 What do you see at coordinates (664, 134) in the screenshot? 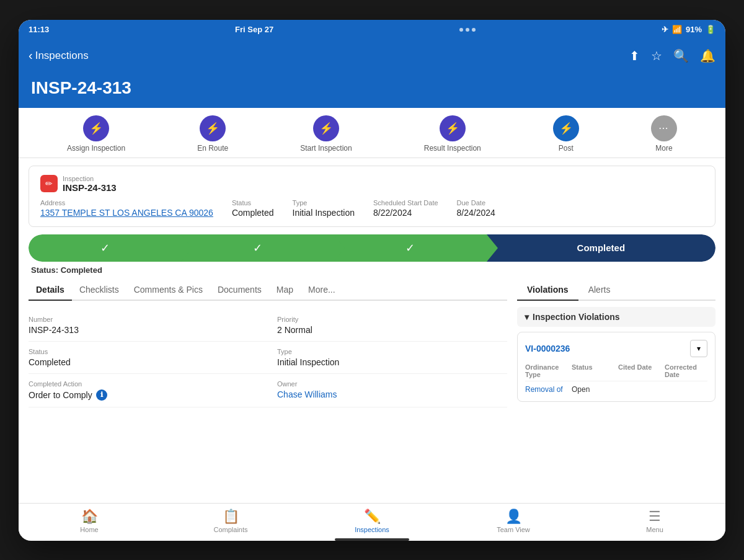
I see `step-more: ··· More` at bounding box center [664, 134].